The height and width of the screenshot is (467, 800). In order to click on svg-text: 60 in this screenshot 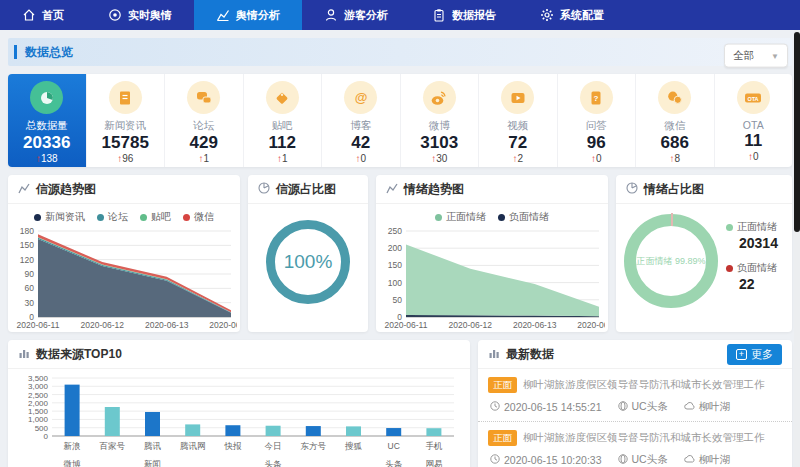, I will do `click(30, 288)`.